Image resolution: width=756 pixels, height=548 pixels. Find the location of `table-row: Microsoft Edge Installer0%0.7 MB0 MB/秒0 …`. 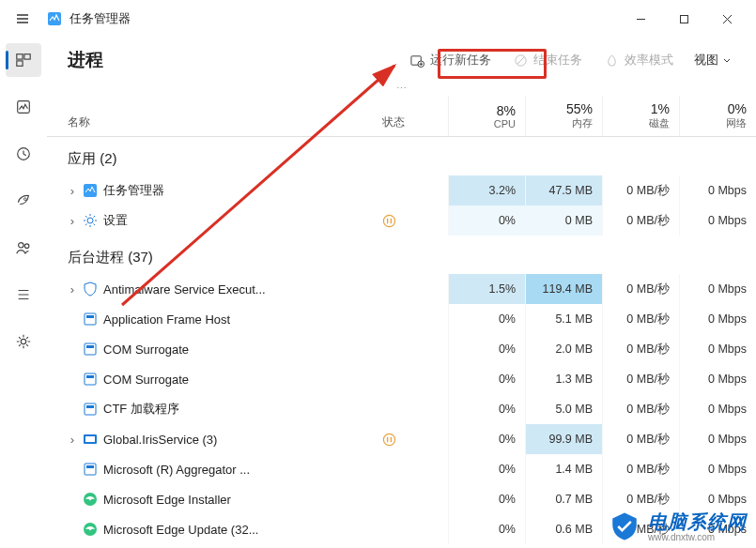

table-row: Microsoft Edge Installer0%0.7 MB0 MB/秒0 … is located at coordinates (402, 499).